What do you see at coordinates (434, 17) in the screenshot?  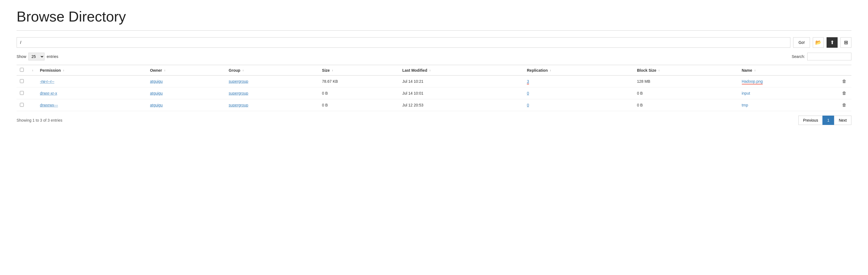 I see `page-title: Browse Directory` at bounding box center [434, 17].